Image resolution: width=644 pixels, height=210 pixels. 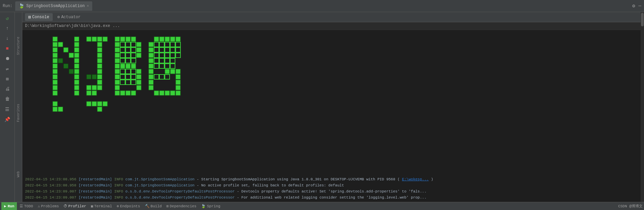 What do you see at coordinates (18, 46) in the screenshot?
I see `structure-label: Structure` at bounding box center [18, 46].